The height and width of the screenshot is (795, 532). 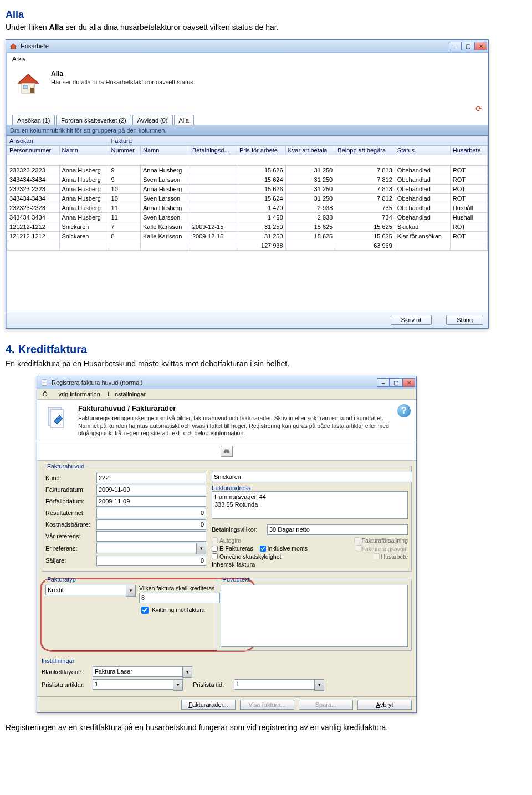 I want to click on betvillkor-input, so click(x=337, y=530).